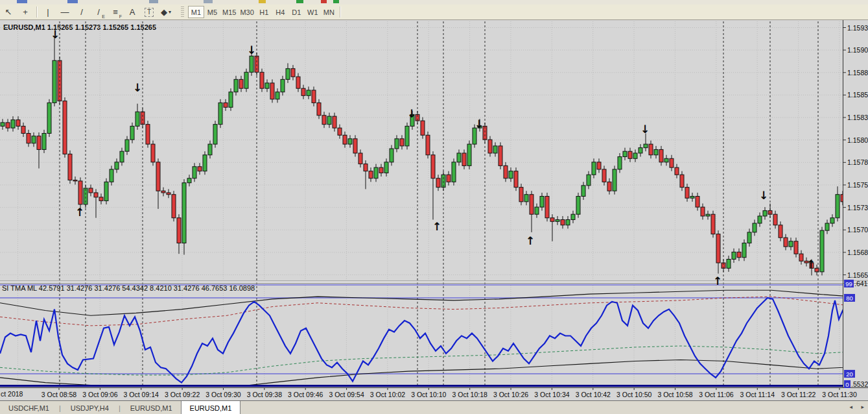  I want to click on timeframe-h1-button: H1, so click(264, 12).